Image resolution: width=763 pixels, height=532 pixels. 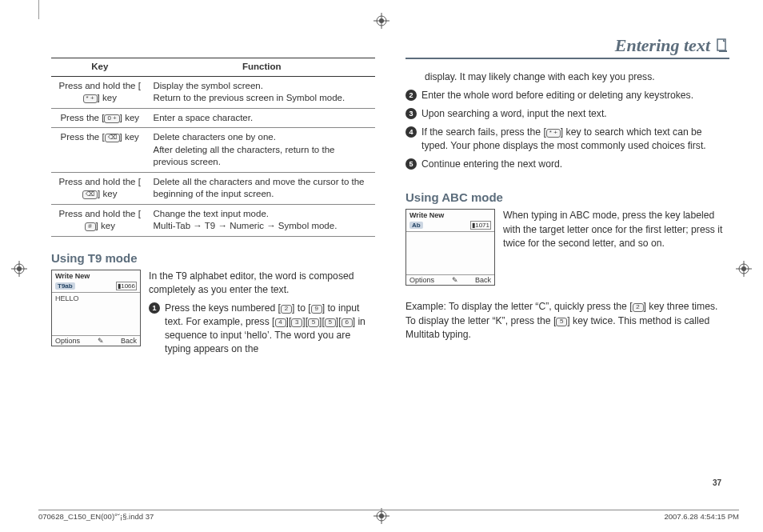 I want to click on step-text: Enter the whole word before editing or d…, so click(x=576, y=96).